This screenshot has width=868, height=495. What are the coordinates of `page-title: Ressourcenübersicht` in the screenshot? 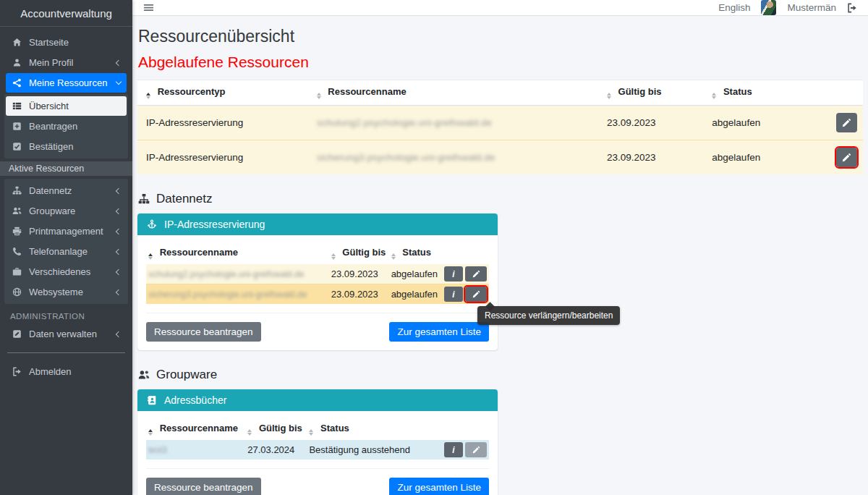 It's located at (501, 36).